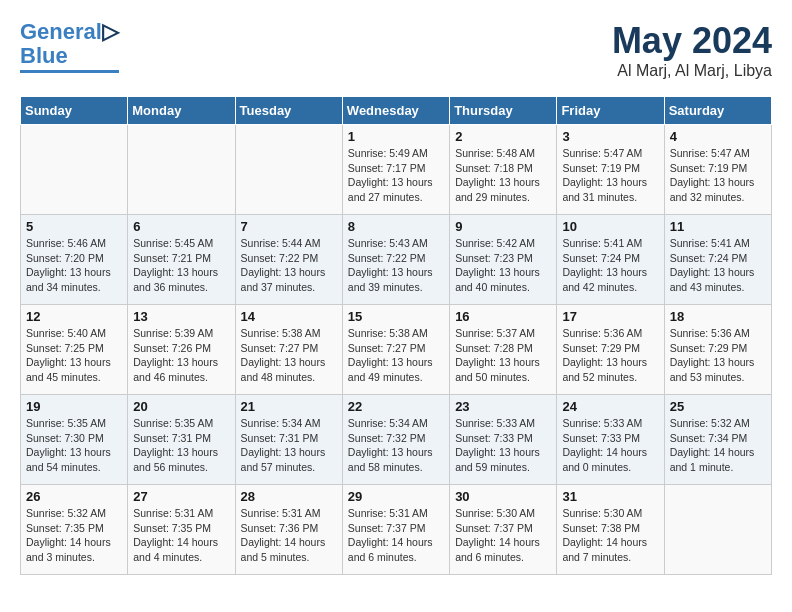  What do you see at coordinates (74, 530) in the screenshot?
I see `calendar-cell: 26Sunrise: 5:32 AMSunset: 7:35 PMDayligh…` at bounding box center [74, 530].